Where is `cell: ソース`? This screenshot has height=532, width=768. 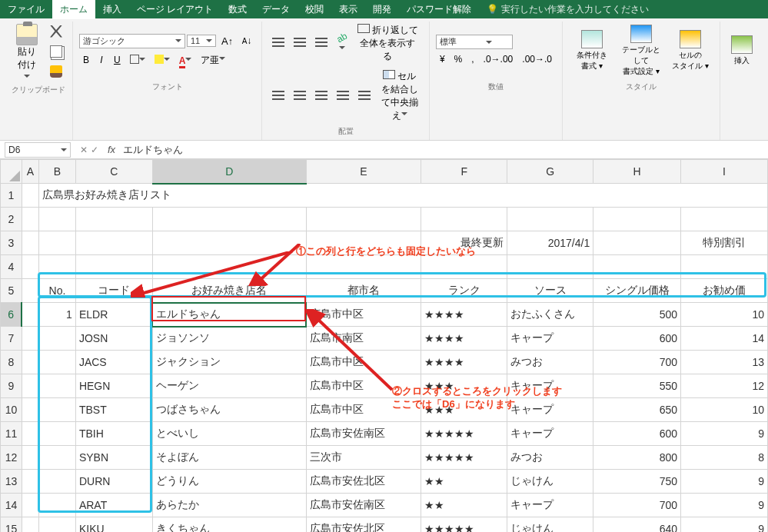
cell: ソース is located at coordinates (550, 291).